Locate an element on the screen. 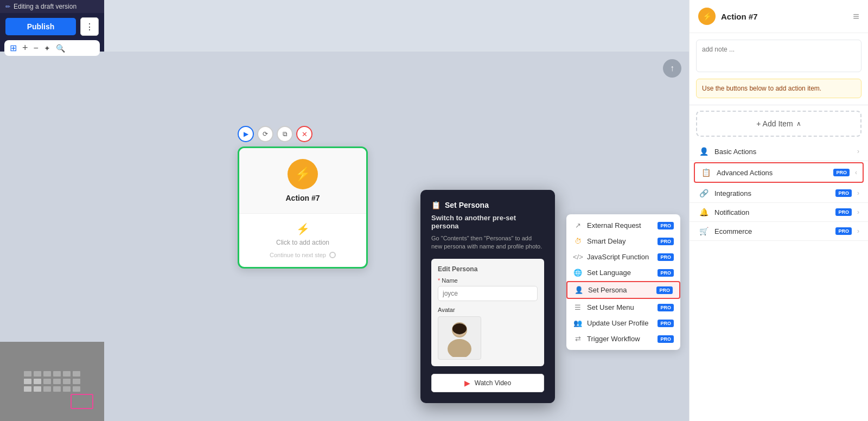 Image resolution: width=868 pixels, height=421 pixels. delete-button: ✕ is located at coordinates (304, 134).